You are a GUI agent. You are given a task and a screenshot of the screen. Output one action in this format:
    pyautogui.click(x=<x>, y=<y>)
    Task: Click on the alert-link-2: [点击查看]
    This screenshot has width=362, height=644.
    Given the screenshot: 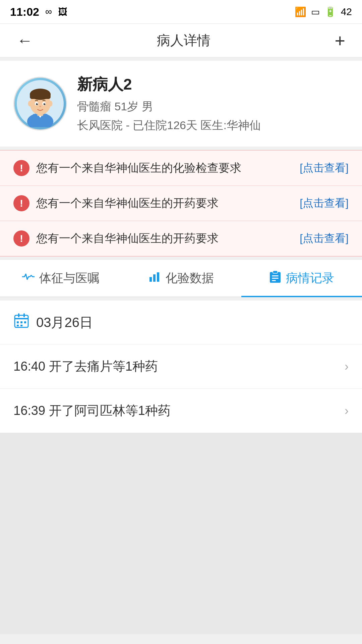 What is the action you would take?
    pyautogui.click(x=324, y=238)
    